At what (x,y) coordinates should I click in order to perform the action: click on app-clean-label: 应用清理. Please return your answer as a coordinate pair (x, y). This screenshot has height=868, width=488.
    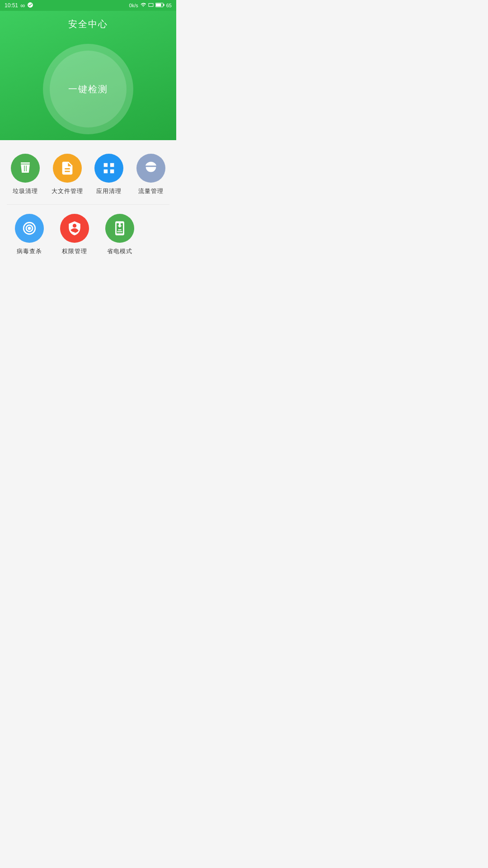
    Looking at the image, I should click on (109, 191).